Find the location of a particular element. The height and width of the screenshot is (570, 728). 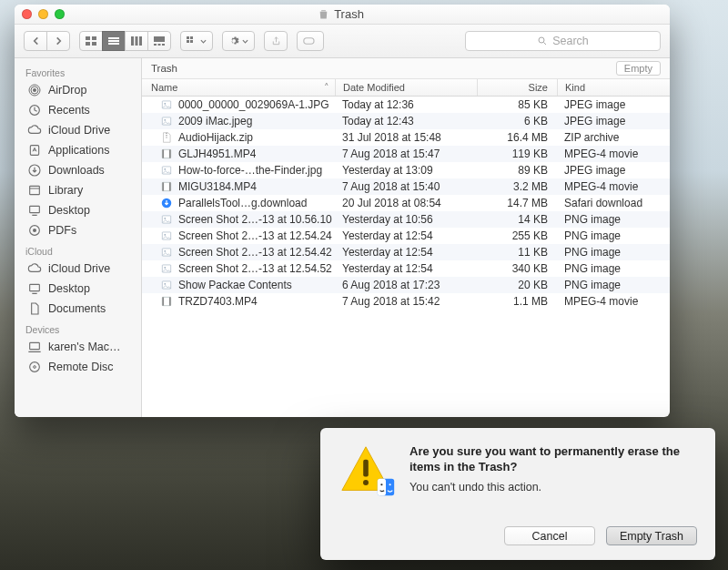

empty-trash-confirm-button: Empty Trash is located at coordinates (652, 535).